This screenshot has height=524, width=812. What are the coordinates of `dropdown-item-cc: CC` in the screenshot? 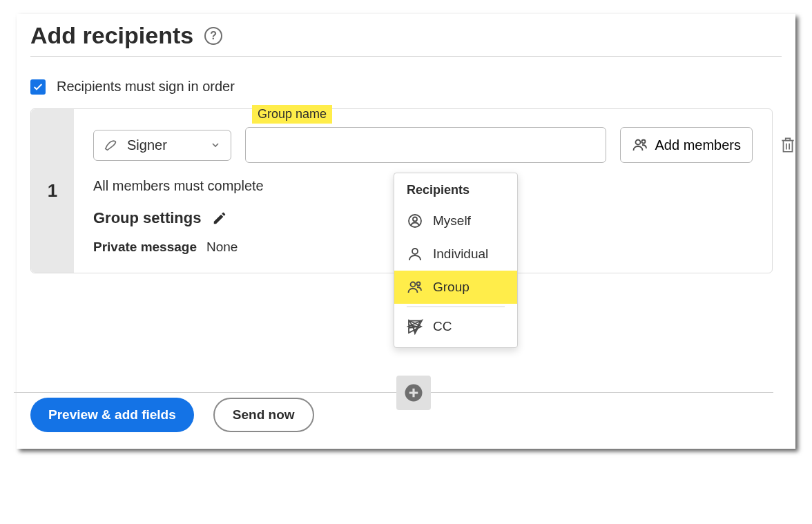 It's located at (456, 327).